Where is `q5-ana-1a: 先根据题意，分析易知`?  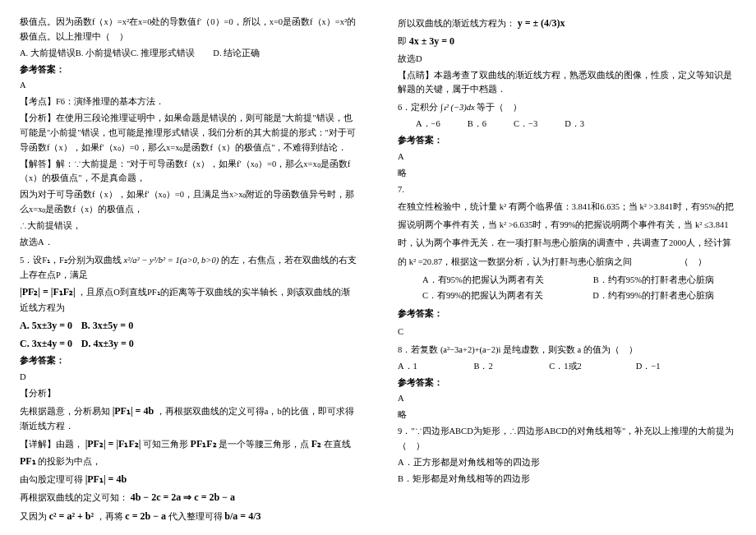 q5-ana-1a: 先根据题意，分析易知 is located at coordinates (65, 411).